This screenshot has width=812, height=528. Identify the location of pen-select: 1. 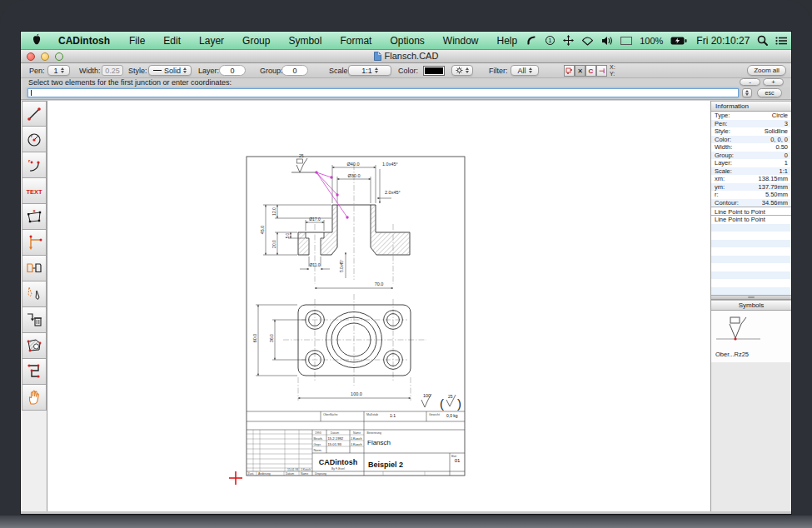
(58, 70).